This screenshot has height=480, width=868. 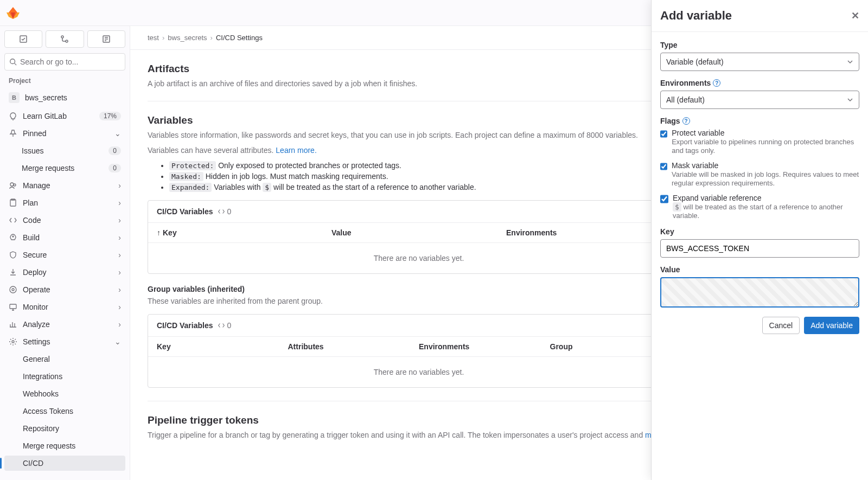 I want to click on deploy-icon, so click(x=13, y=272).